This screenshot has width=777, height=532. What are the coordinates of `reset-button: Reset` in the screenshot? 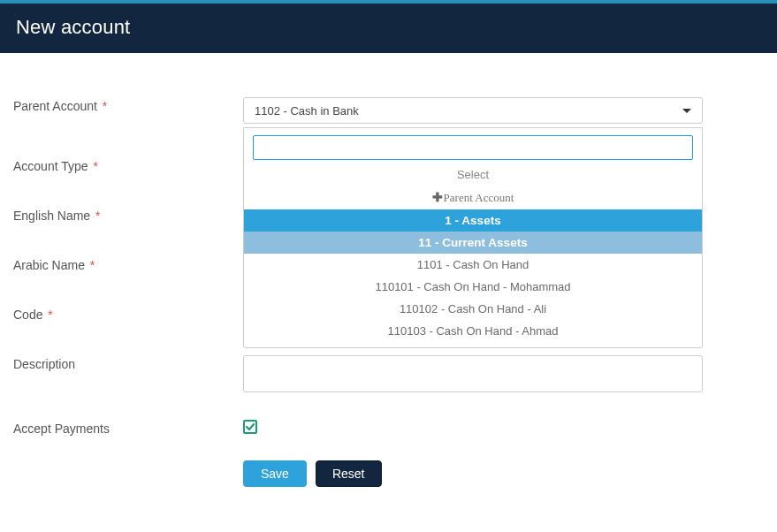 It's located at (348, 474).